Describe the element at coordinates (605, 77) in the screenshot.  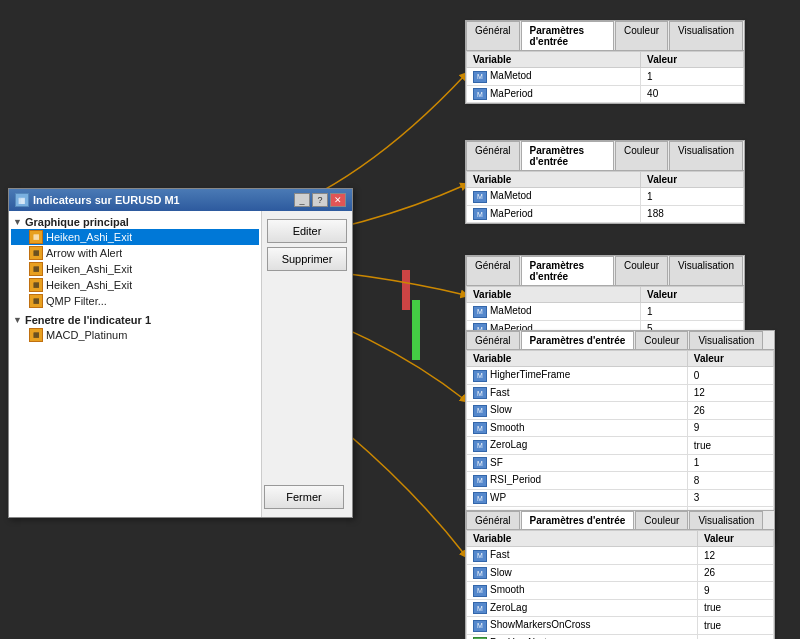
I see `param-table-1: Variable Valeur MMaMetod 1 MMaPeriod 40` at that location.